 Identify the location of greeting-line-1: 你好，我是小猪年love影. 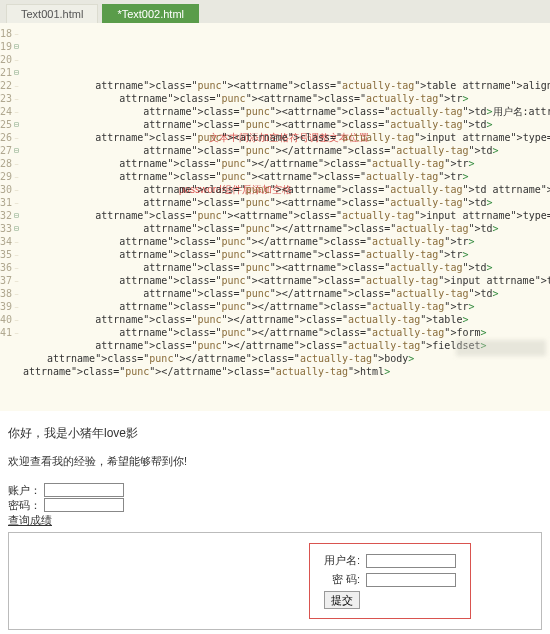
(275, 434).